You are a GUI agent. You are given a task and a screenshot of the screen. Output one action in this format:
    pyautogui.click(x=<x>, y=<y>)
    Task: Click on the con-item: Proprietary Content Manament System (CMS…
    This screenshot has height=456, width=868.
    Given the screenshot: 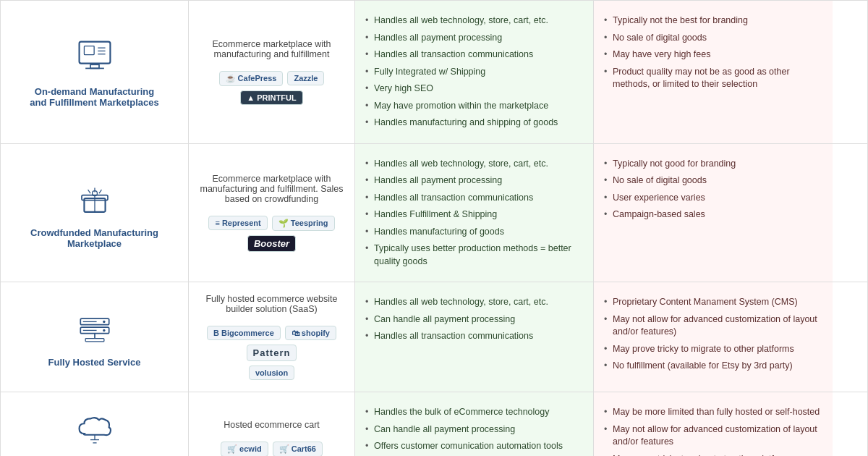 What is the action you would take?
    pyautogui.click(x=713, y=303)
    